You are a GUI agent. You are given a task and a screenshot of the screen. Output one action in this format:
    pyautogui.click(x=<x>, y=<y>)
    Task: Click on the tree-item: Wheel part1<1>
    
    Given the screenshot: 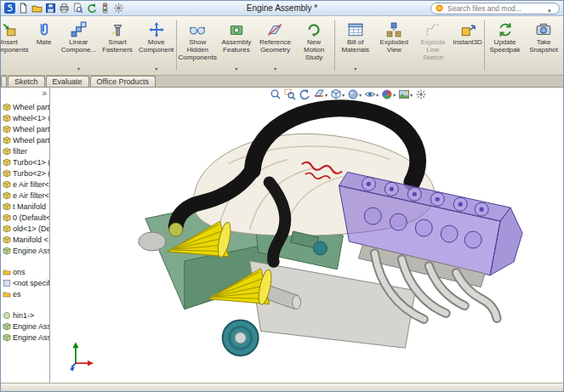 What is the action you would take?
    pyautogui.click(x=26, y=129)
    